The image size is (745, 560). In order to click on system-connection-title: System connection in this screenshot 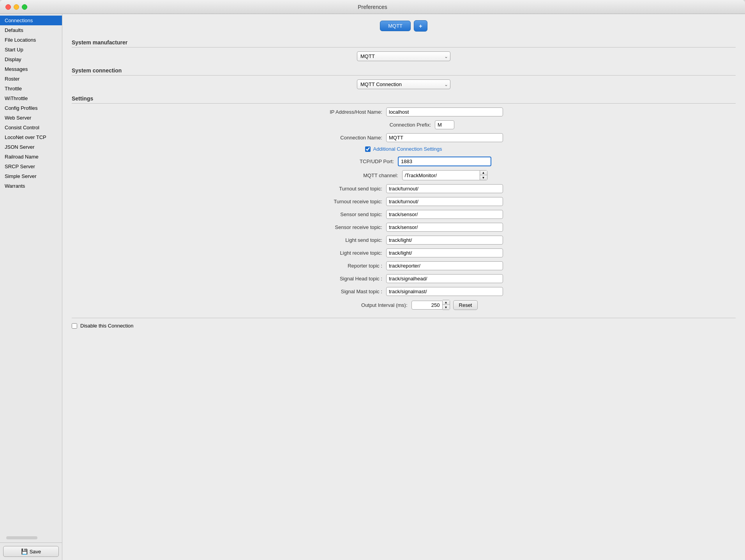, I will do `click(404, 72)`.